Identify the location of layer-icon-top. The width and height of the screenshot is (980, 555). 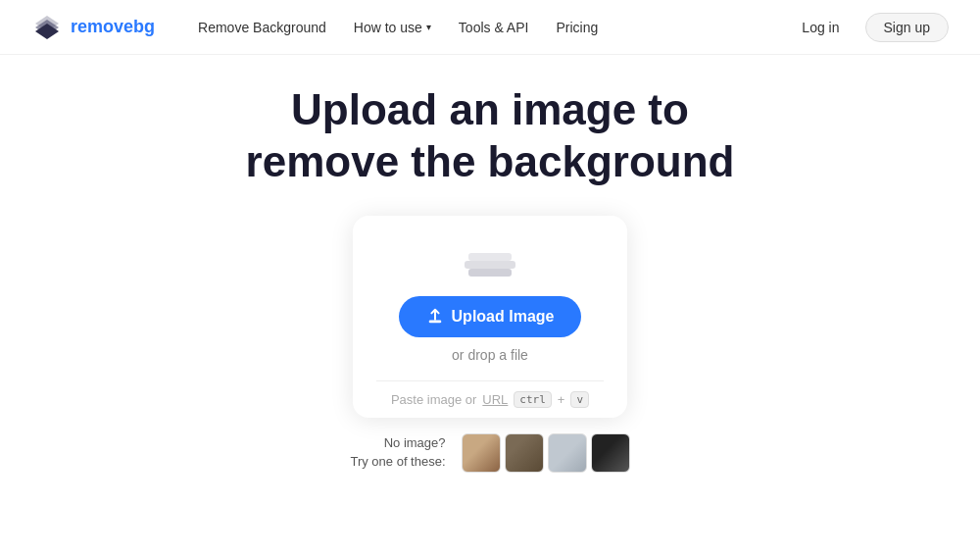
(490, 257).